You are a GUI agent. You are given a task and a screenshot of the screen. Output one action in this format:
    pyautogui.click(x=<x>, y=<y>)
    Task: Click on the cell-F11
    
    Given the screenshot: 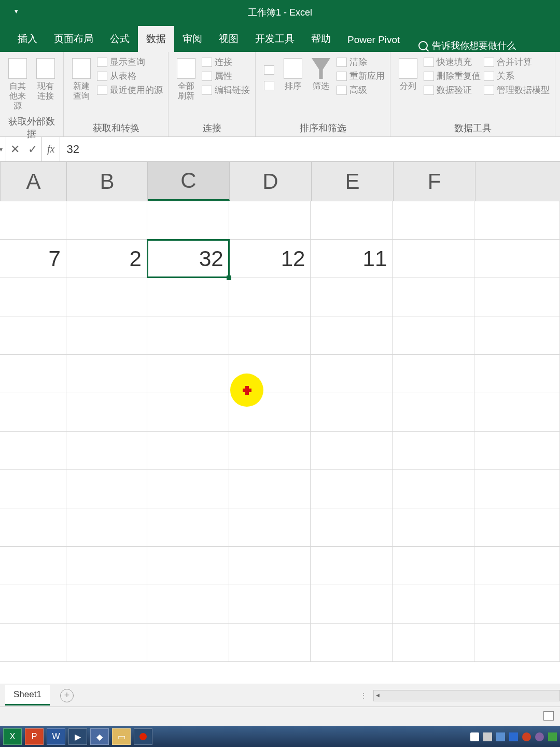 What is the action you would take?
    pyautogui.click(x=433, y=604)
    